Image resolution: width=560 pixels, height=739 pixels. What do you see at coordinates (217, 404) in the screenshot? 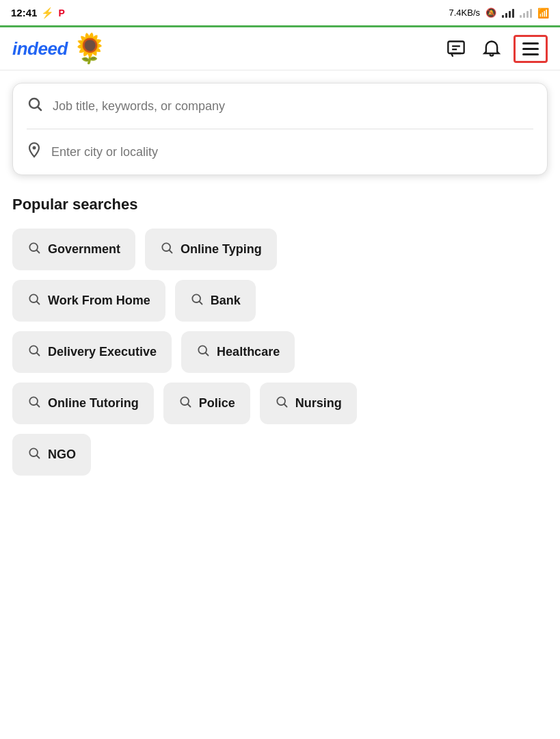
I see `tag-police-label: Police` at bounding box center [217, 404].